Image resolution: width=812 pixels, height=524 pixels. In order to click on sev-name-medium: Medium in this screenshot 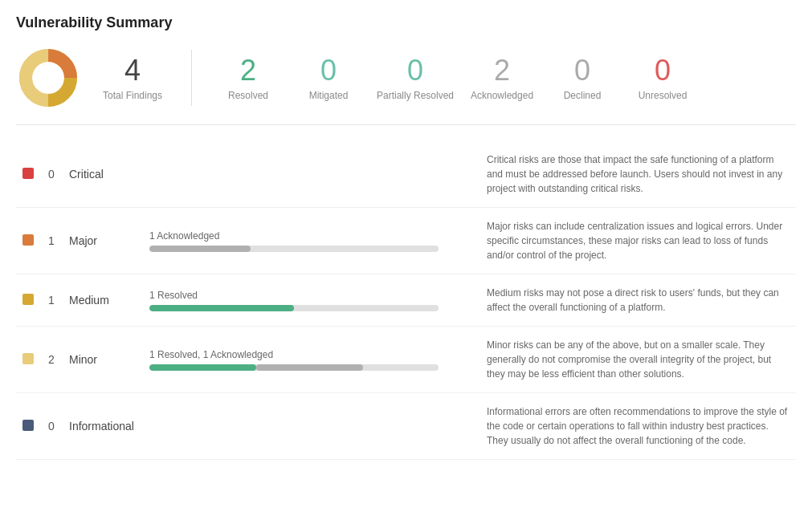, I will do `click(103, 300)`.